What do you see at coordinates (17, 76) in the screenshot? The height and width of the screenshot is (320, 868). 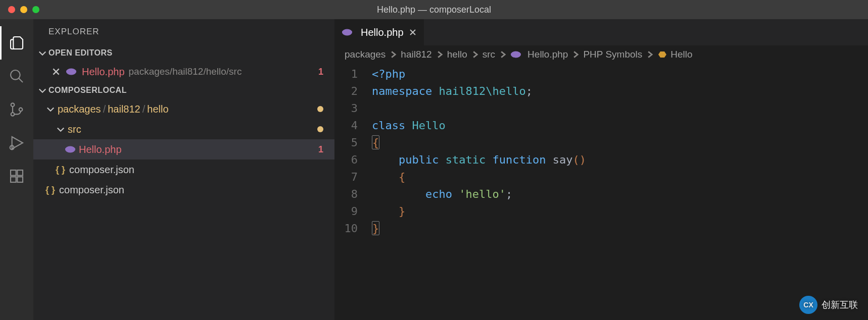 I see `search-icon` at bounding box center [17, 76].